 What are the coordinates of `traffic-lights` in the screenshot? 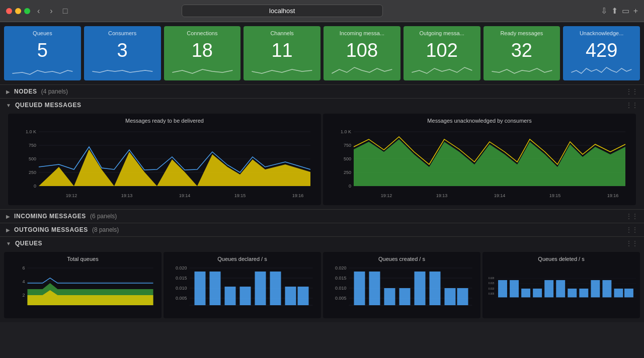 It's located at (18, 11).